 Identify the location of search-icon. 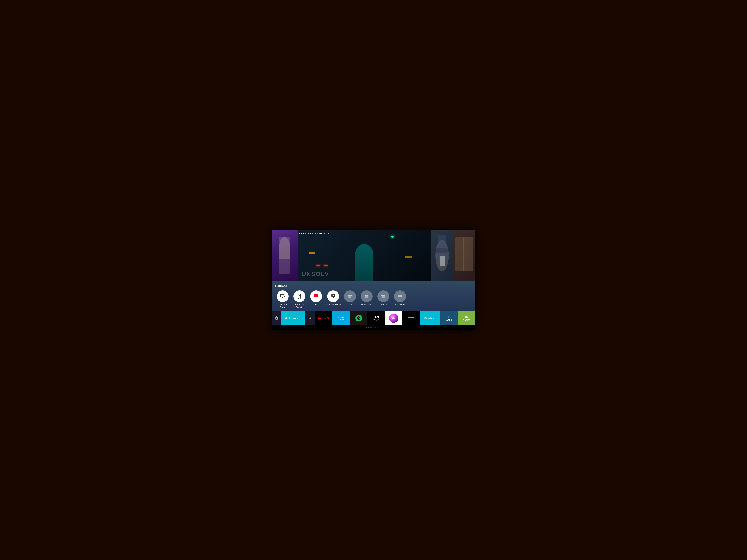
(310, 318).